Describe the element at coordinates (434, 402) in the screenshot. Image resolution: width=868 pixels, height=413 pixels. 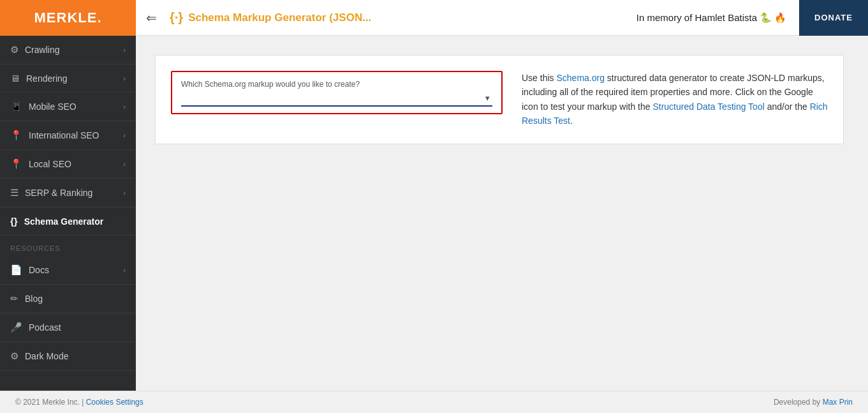
I see `footer: © 2021 Merkle Inc. | Cookies Settings De…` at that location.